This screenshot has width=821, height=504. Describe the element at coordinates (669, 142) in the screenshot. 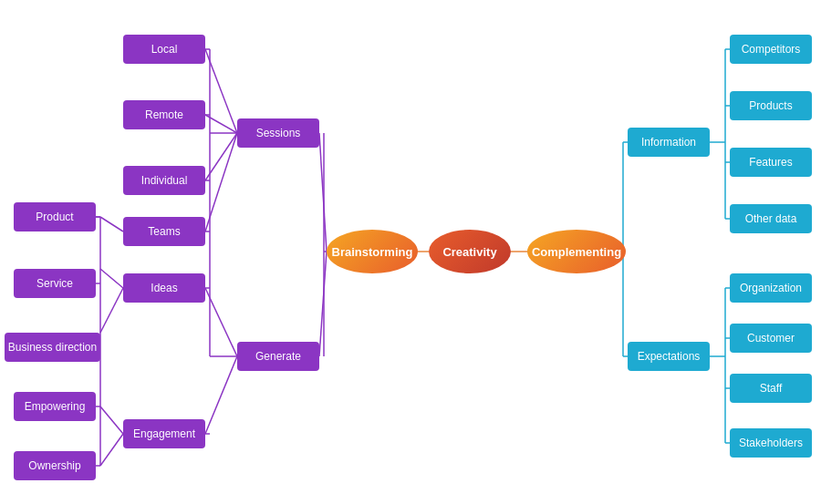

I see `information-node: Information` at that location.